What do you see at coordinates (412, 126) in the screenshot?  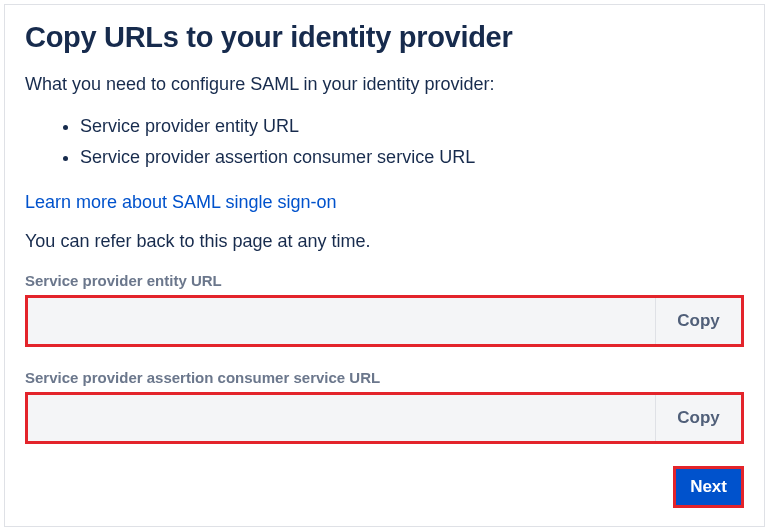 I see `list-item: Service provider entity URL` at bounding box center [412, 126].